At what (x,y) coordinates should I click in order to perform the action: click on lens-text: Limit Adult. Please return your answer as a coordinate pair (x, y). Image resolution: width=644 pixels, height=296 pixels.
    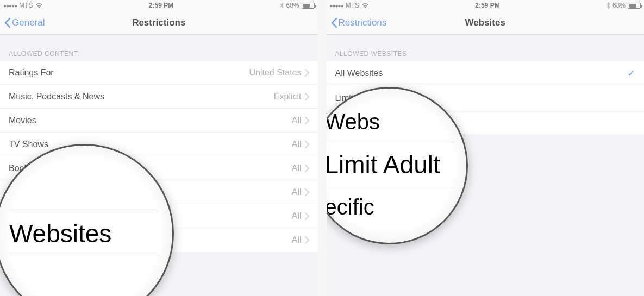
    Looking at the image, I should click on (390, 165).